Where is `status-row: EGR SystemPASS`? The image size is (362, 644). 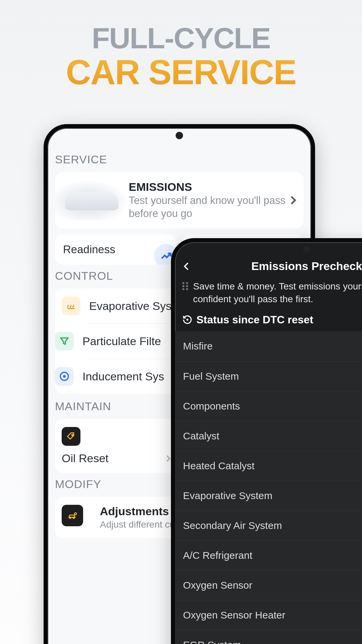
status-row: EGR SystemPASS is located at coordinates (268, 637).